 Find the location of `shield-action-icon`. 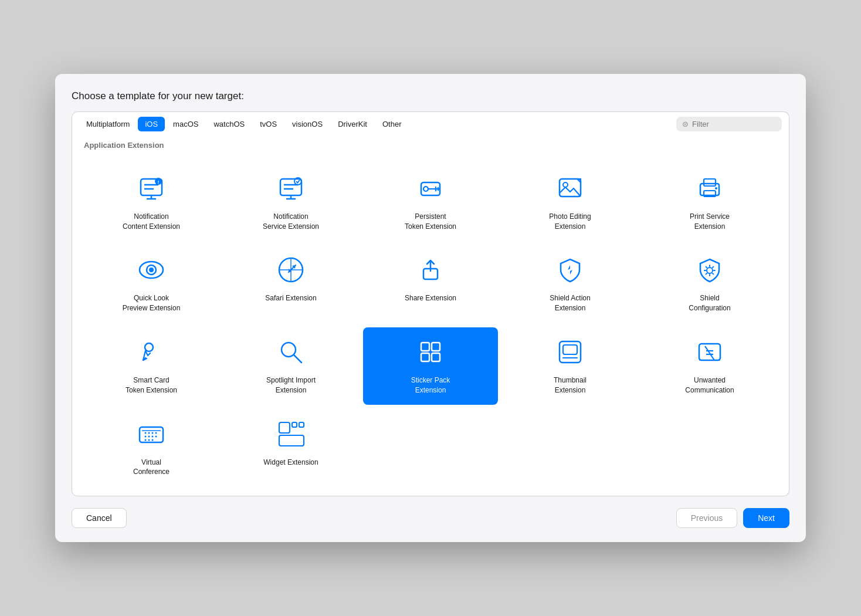

shield-action-icon is located at coordinates (570, 270).